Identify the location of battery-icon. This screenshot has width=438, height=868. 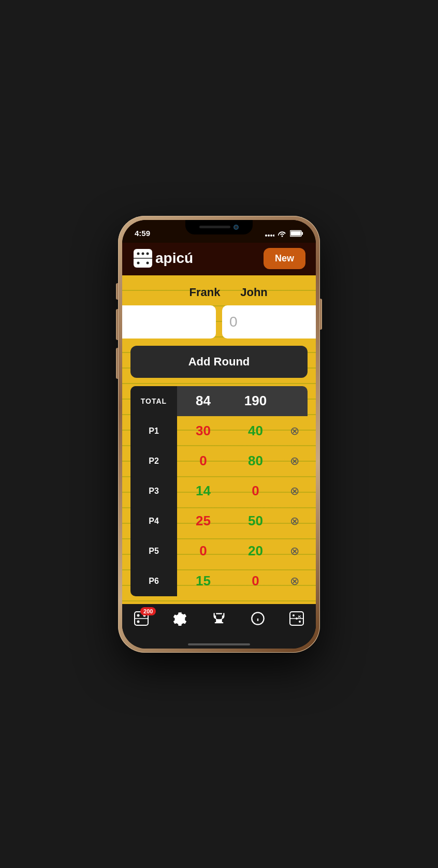
(297, 233).